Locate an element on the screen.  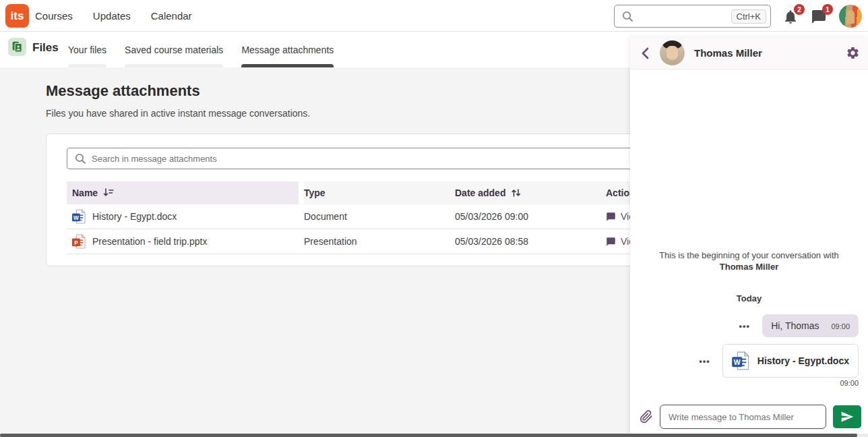
nav-calendar: Calendar is located at coordinates (171, 16).